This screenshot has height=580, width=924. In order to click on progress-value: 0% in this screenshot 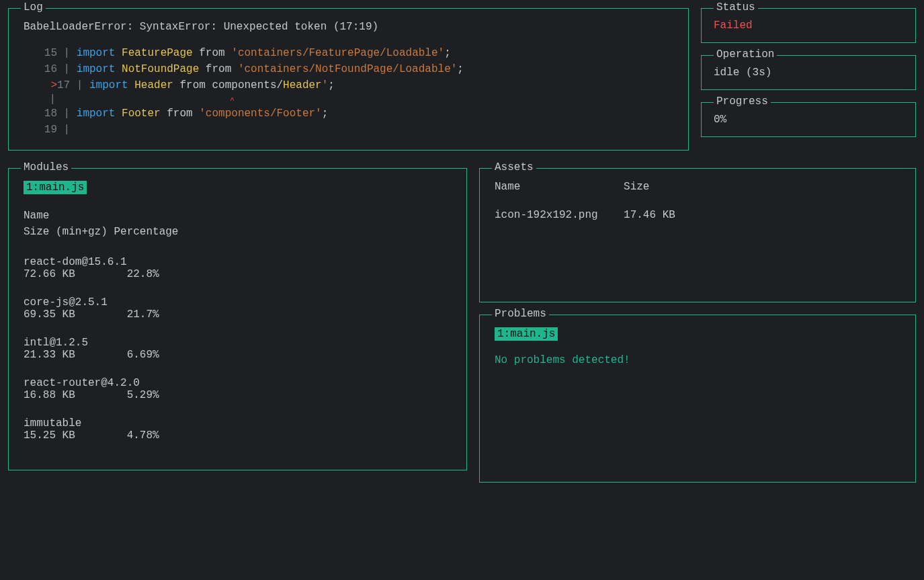, I will do `click(808, 120)`.